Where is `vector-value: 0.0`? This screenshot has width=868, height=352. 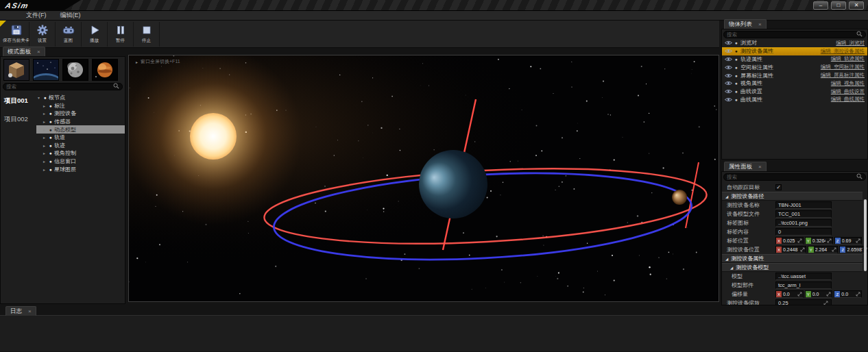
vector-value: 0.0 is located at coordinates (847, 294).